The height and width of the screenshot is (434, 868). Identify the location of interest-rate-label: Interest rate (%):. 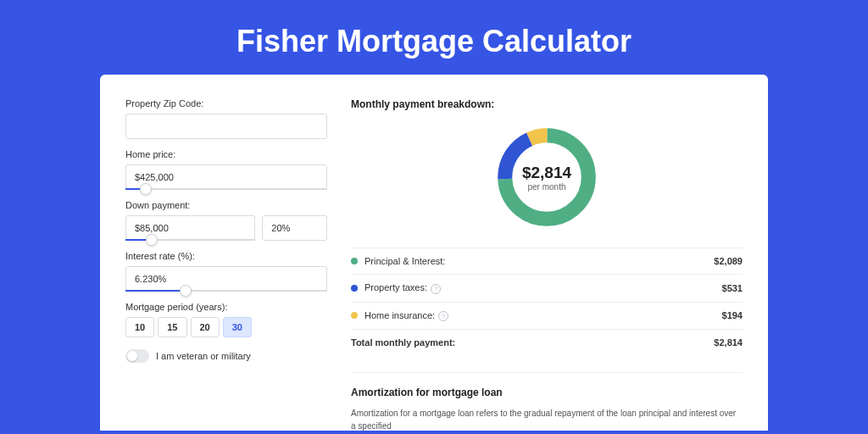
(226, 256).